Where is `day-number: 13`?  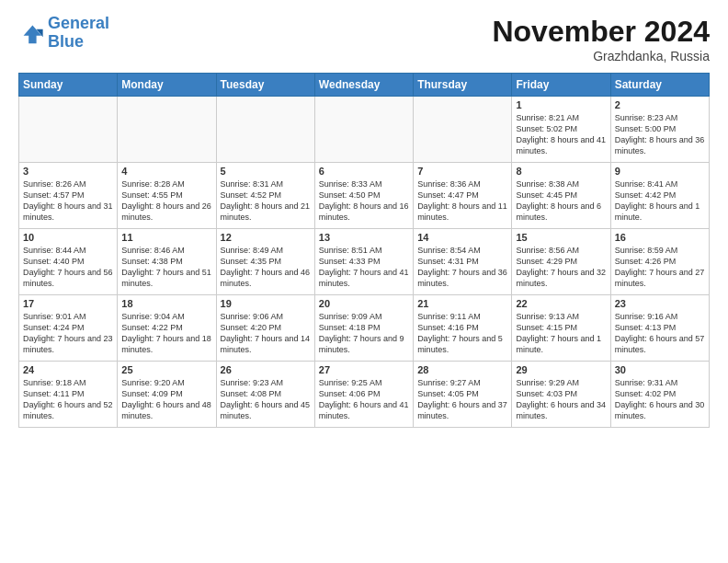 day-number: 13 is located at coordinates (364, 237).